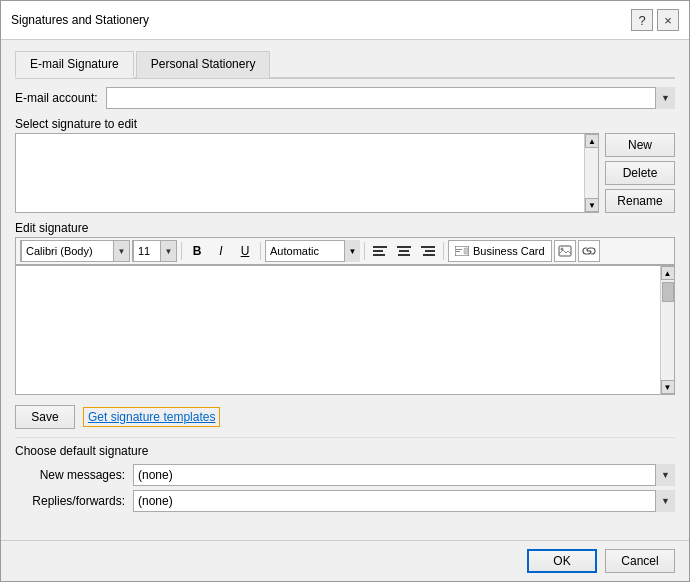  Describe the element at coordinates (390, 98) in the screenshot. I see `email-account-dropdown-wrapper: ▼` at that location.